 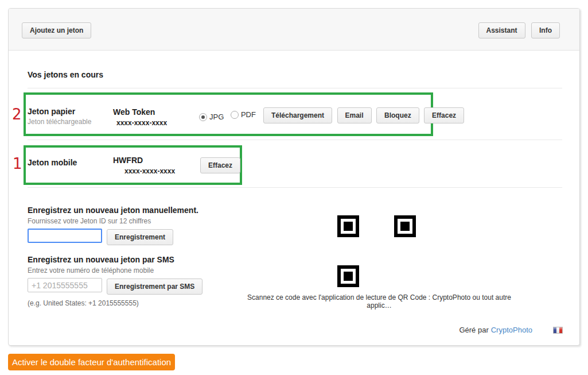 I want to click on register-sms-button: Enregistrement par SMS, so click(x=155, y=287).